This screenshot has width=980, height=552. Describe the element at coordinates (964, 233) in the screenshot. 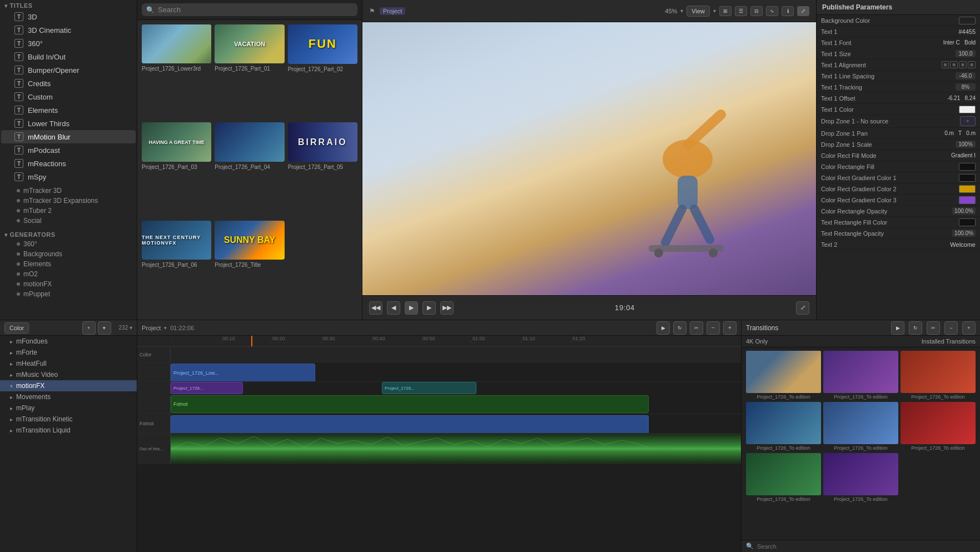

I see `param-textrect-opacity-val: 100.0%` at that location.